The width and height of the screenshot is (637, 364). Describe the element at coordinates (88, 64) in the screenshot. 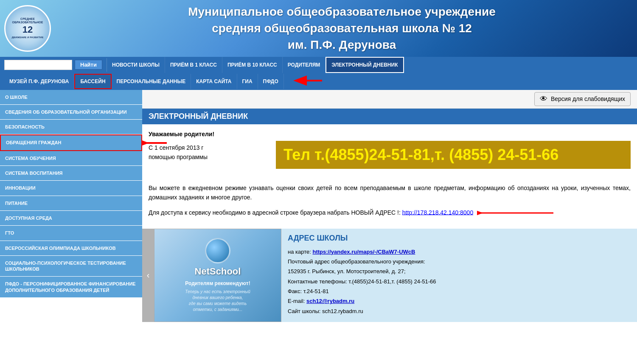

I see `search-button: Найти` at that location.